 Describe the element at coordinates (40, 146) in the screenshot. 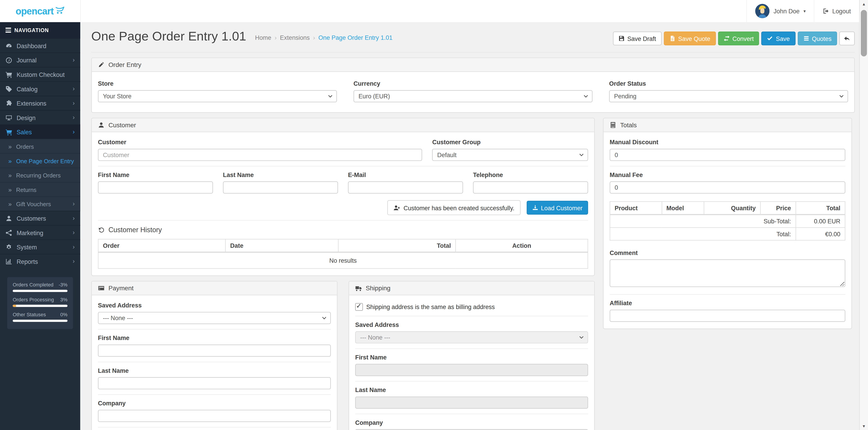

I see `sidebar-subitem-orders: » Orders` at that location.